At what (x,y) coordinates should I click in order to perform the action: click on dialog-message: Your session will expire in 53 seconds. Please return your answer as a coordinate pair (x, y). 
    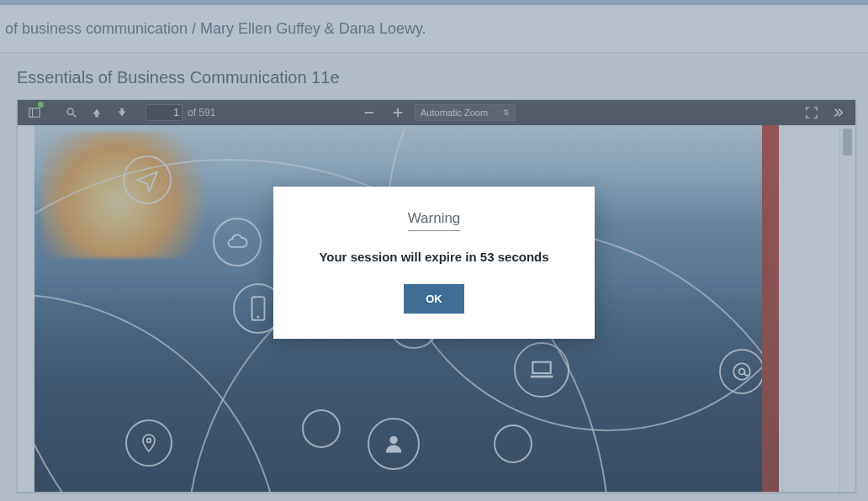
    Looking at the image, I should click on (434, 257).